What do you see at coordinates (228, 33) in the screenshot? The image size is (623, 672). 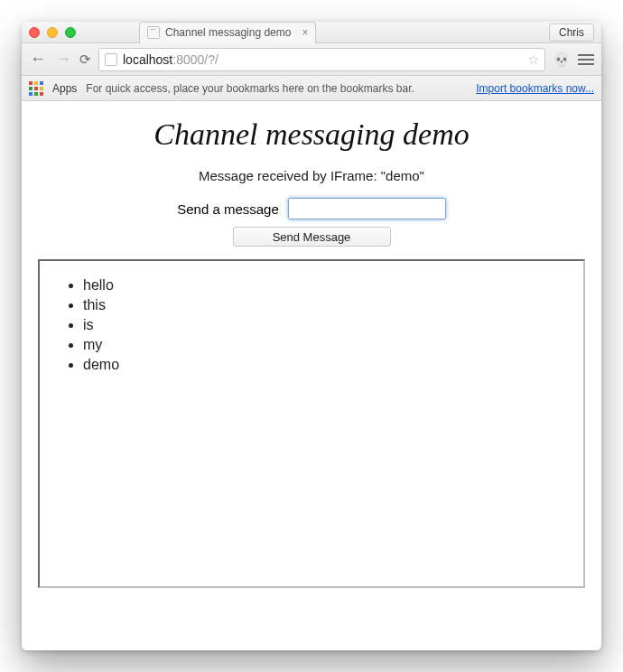 I see `browser-tab: Channel messaging demo ×` at bounding box center [228, 33].